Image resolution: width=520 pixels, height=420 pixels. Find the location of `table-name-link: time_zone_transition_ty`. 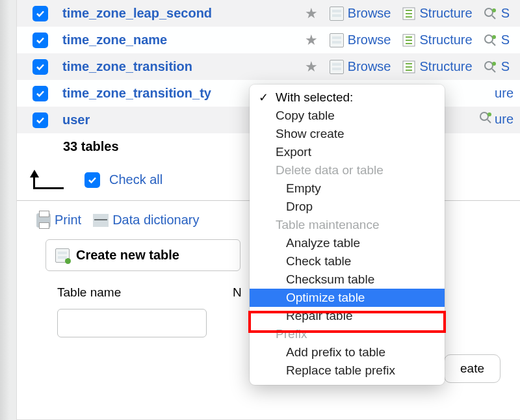

table-name-link: time_zone_transition_ty is located at coordinates (136, 94).